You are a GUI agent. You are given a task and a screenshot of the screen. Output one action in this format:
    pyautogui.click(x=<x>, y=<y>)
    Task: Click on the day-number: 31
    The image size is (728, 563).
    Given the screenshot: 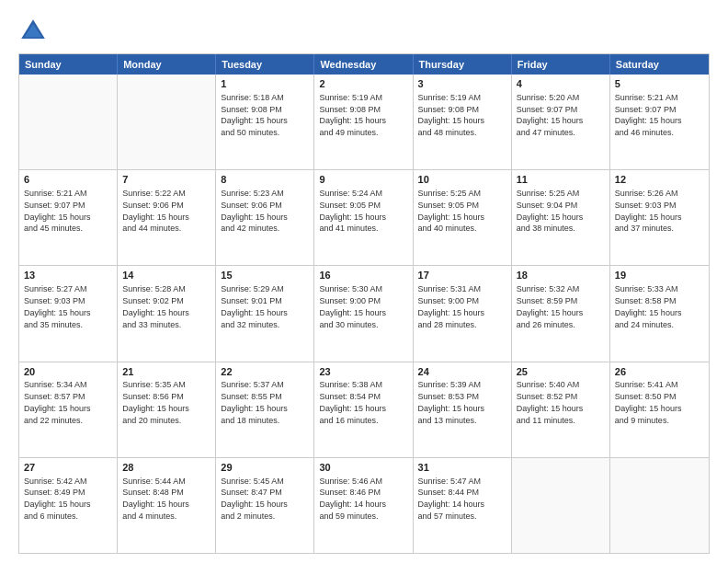 What is the action you would take?
    pyautogui.click(x=462, y=467)
    